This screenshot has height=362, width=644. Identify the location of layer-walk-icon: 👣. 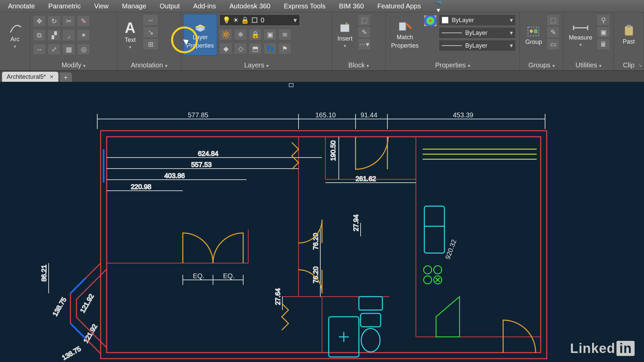
(270, 49).